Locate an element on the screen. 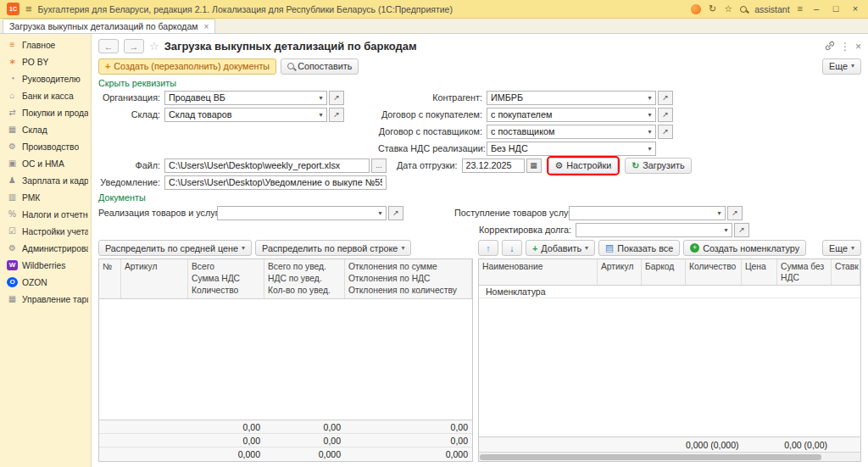  main-menu-icon: ≡ is located at coordinates (29, 8).